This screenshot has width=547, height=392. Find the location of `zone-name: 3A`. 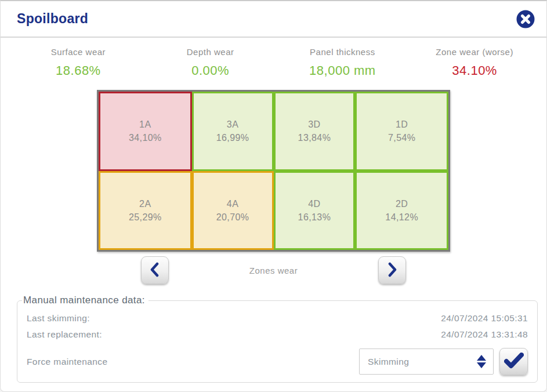

zone-name: 3A is located at coordinates (233, 124).